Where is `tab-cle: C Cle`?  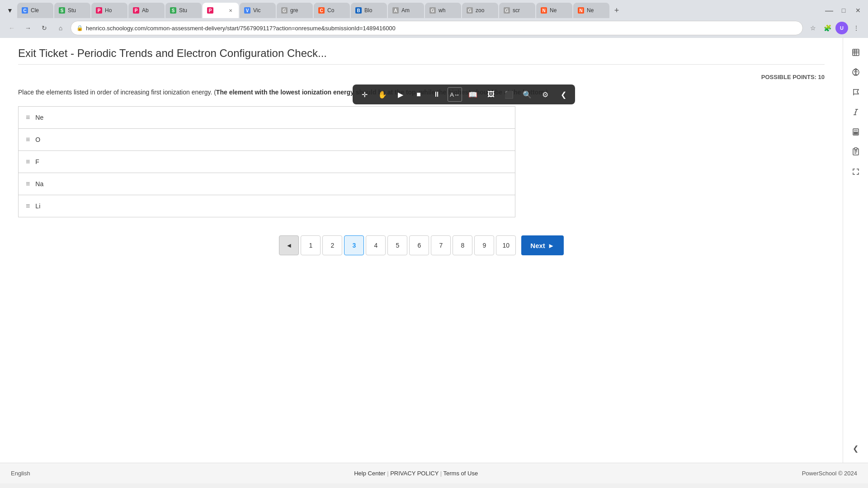 tab-cle: C Cle is located at coordinates (35, 10).